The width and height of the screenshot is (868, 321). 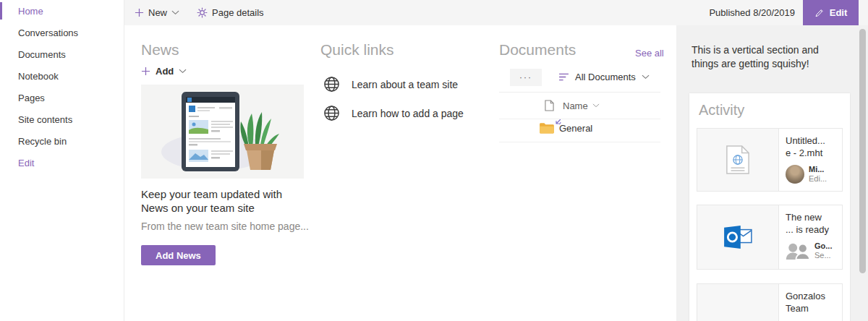 I want to click on sidebar-item-label: Pages, so click(x=32, y=98).